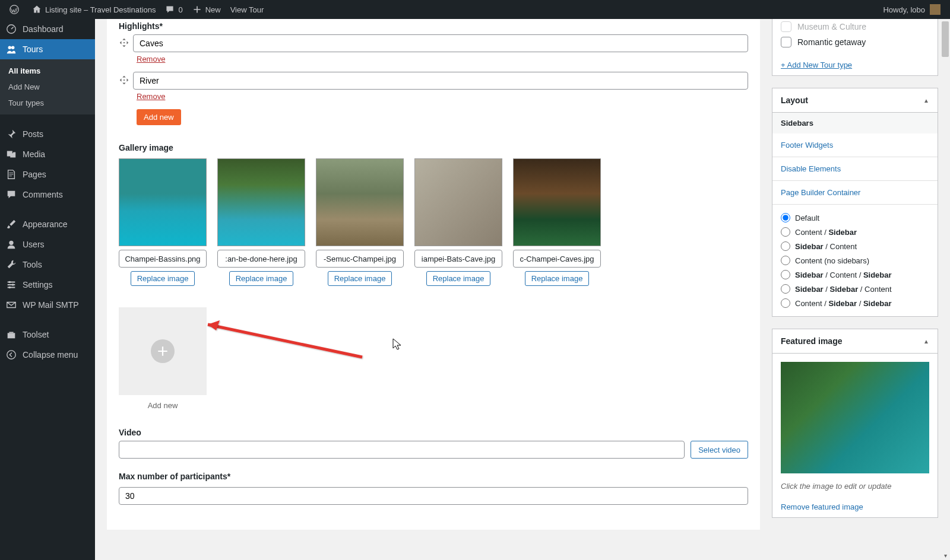 The image size is (950, 560). What do you see at coordinates (360, 222) in the screenshot?
I see `gallery-item: -Semuc-Champei.jpg Replace image` at bounding box center [360, 222].